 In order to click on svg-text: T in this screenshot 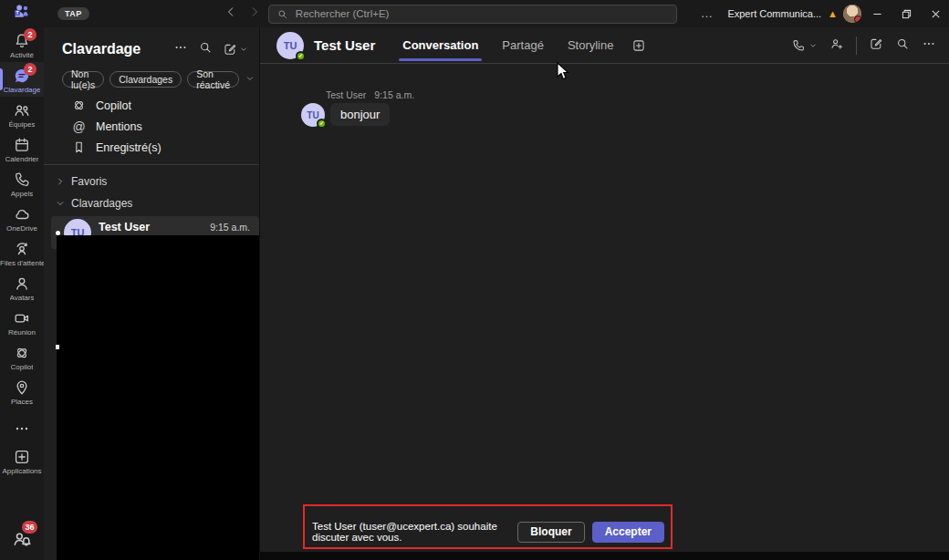, I will do `click(18, 13)`.